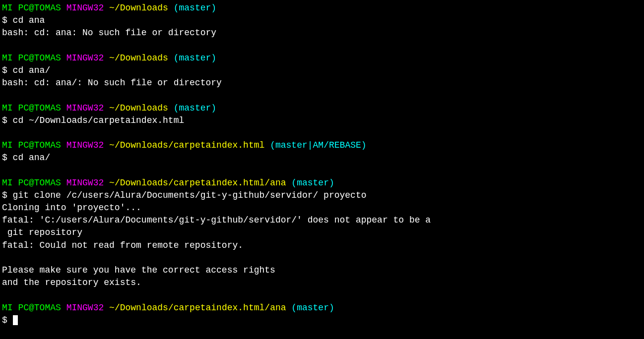 The width and height of the screenshot is (644, 339). I want to click on command-text: cd ~/Downloads/carpetaindex.html, so click(99, 120).